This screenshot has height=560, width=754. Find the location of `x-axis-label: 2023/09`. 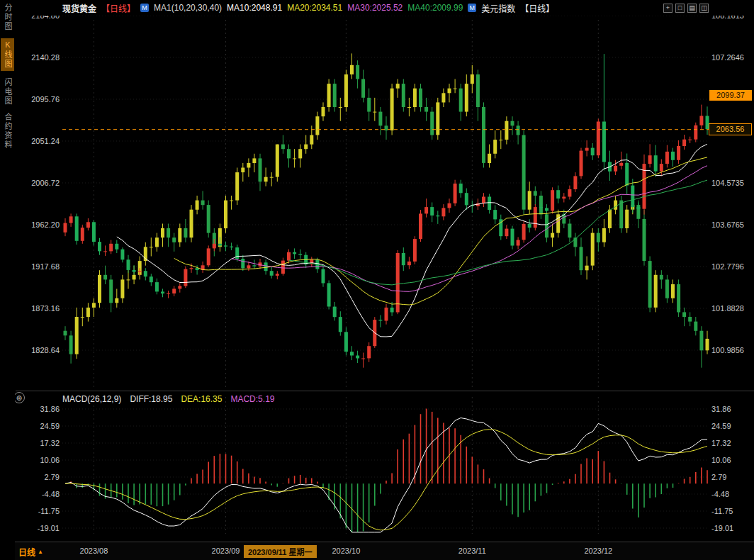

x-axis-label: 2023/09 is located at coordinates (226, 551).